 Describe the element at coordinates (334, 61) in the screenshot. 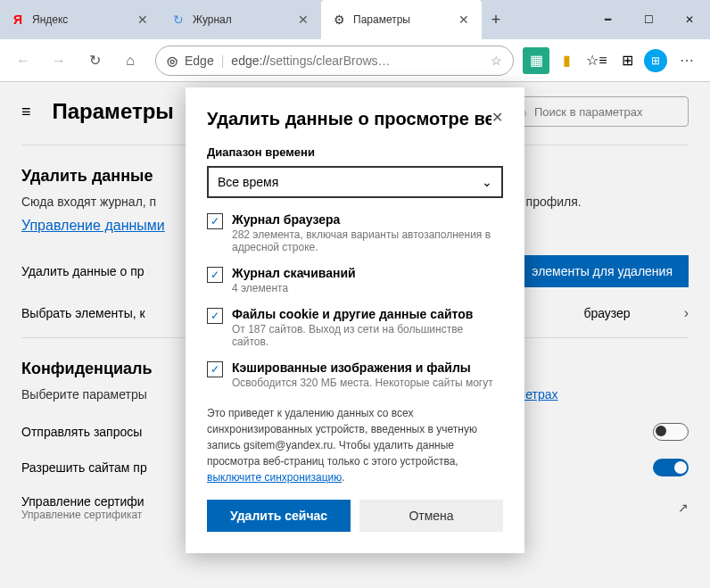

I see `address-bar: ◎ Edge | edge://settings/clearBrows… ☆` at that location.